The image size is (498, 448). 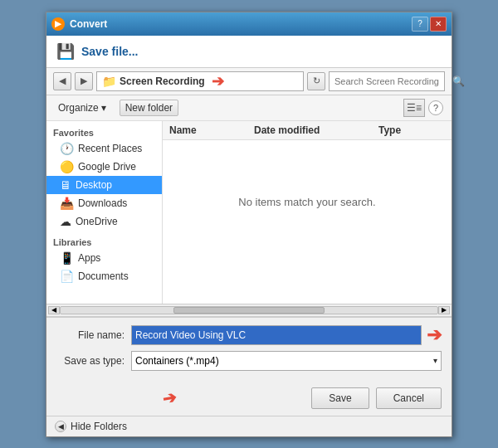 What do you see at coordinates (103, 276) in the screenshot?
I see `sidebar-label-documents: Documents` at bounding box center [103, 276].